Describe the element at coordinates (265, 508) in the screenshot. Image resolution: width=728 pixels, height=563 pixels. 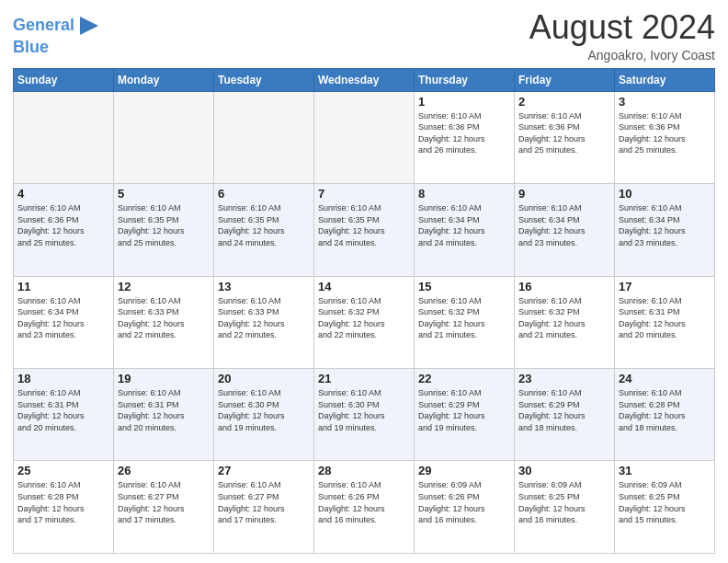
I see `table-row: 27Sunrise: 6:10 AM Sunset: 6:27 PM Dayli…` at that location.